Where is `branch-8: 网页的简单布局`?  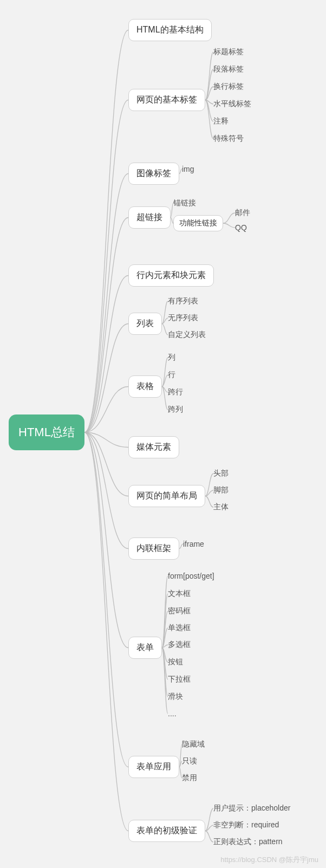 branch-8: 网页的简单布局 is located at coordinates (167, 496).